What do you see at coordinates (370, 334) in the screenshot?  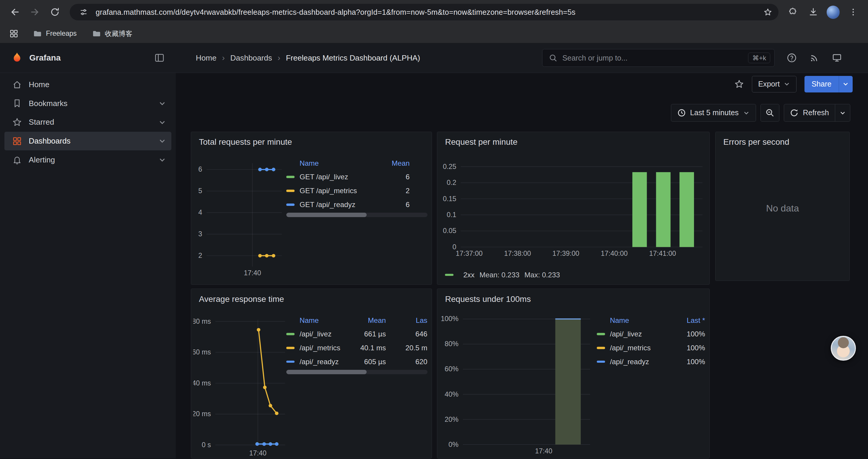 I see `series-mean: 661 µs` at bounding box center [370, 334].